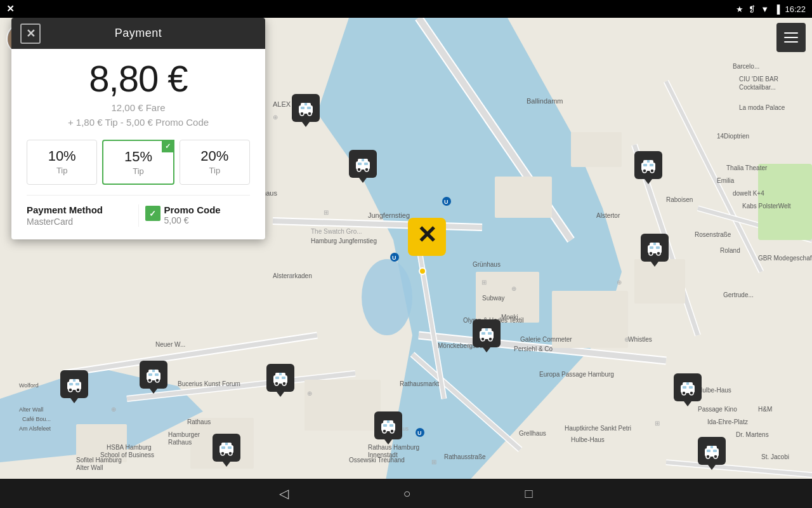 The image size is (812, 508). Describe the element at coordinates (62, 163) in the screenshot. I see `tip-10-button: 10% Tip` at that location.